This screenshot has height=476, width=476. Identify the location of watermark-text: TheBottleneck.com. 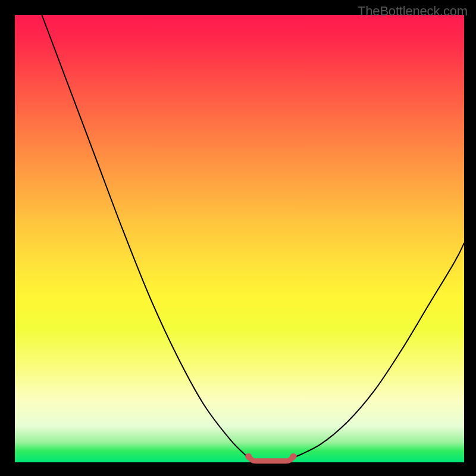
(413, 11).